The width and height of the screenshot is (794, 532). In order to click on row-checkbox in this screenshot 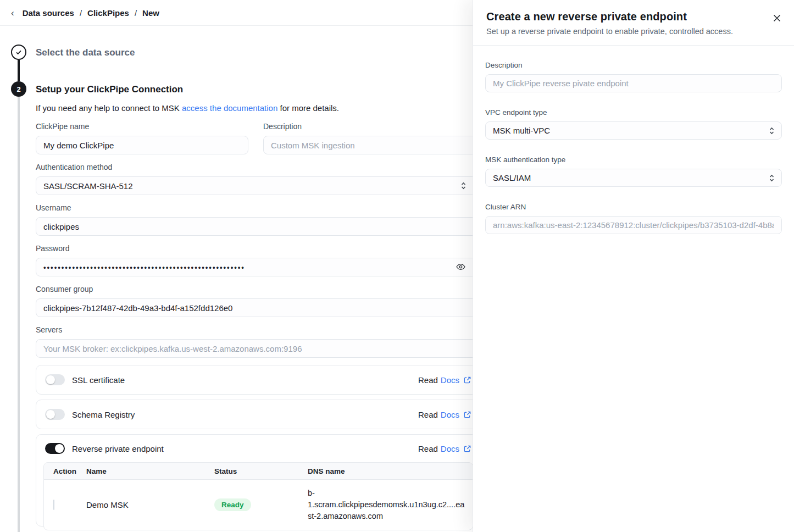, I will do `click(54, 505)`.